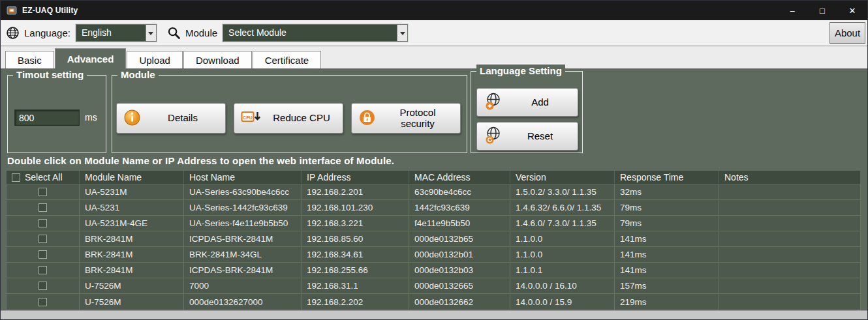  What do you see at coordinates (47, 117) in the screenshot?
I see `timeout-input` at bounding box center [47, 117].